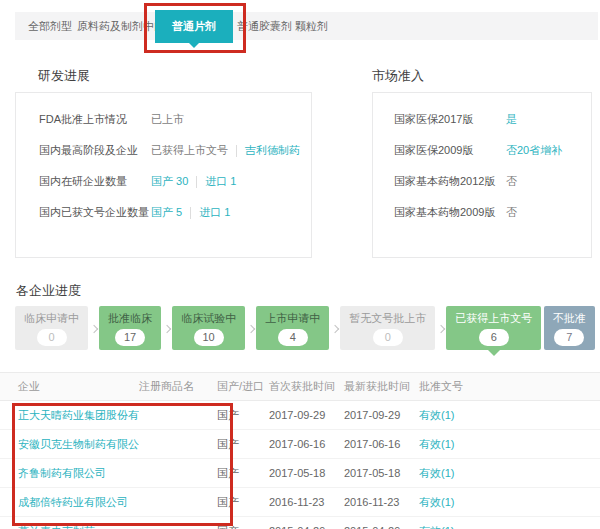 This screenshot has width=600, height=529. Describe the element at coordinates (482, 120) in the screenshot. I see `info-row-medical-insurance-2017: 国家医保2017版 是` at that location.